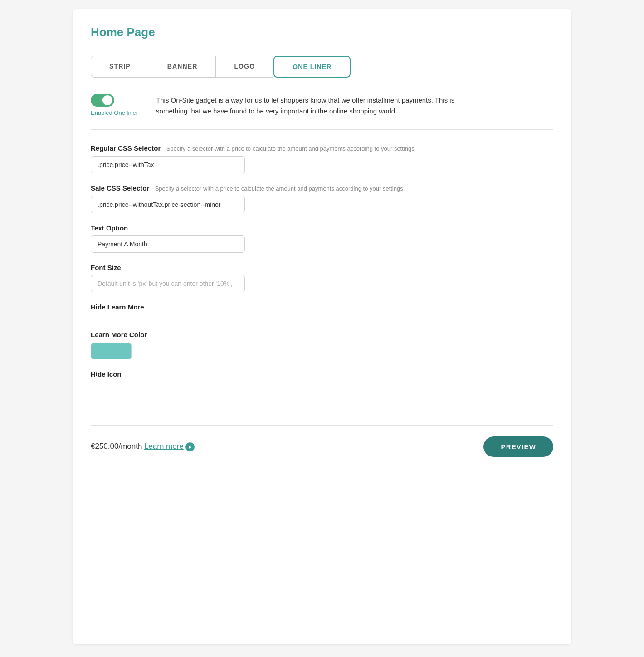  What do you see at coordinates (322, 441) in the screenshot?
I see `preview-bar: €250.00/month Learn more PREVIEW` at bounding box center [322, 441].